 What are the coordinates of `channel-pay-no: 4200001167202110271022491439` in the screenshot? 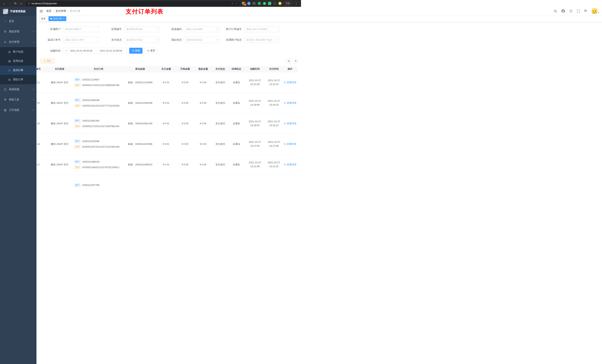 It's located at (101, 147).